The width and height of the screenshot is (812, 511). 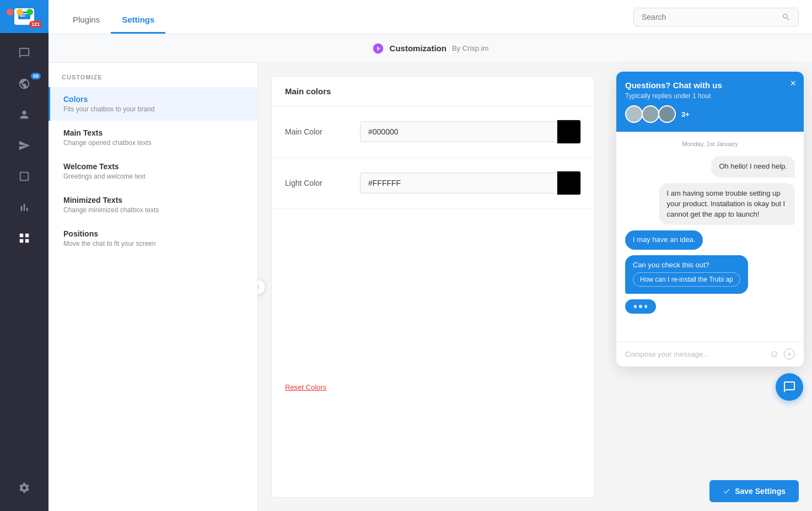 What do you see at coordinates (153, 171) in the screenshot?
I see `customize-menu: Colors Fits your chatbox to your brand M…` at bounding box center [153, 171].